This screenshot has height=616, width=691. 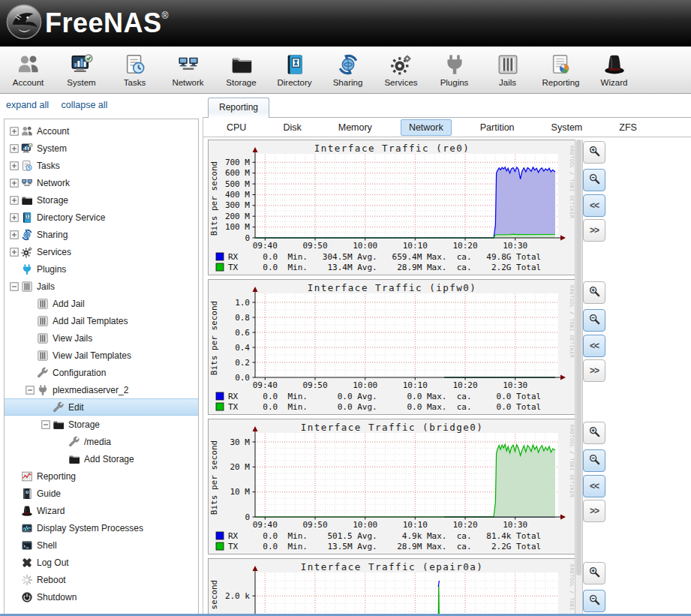 I want to click on toolbar-item-jails: Jails, so click(x=507, y=70).